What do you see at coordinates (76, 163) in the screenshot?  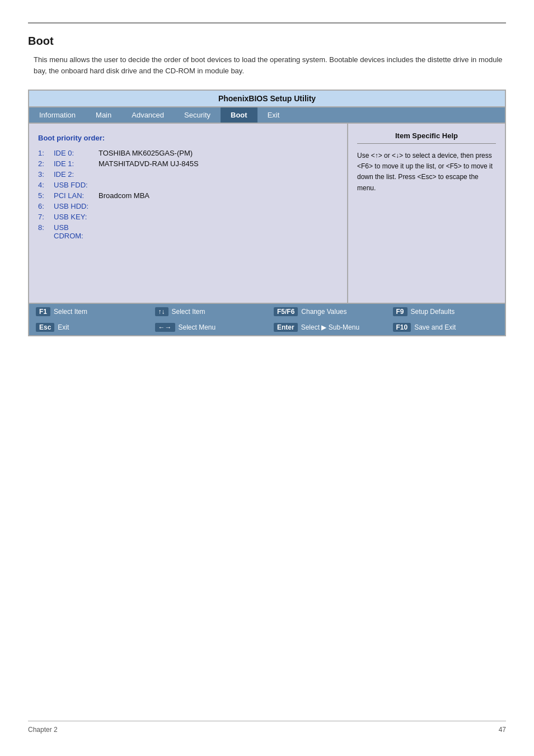 I see `boot-label-2: IDE 1:` at bounding box center [76, 163].